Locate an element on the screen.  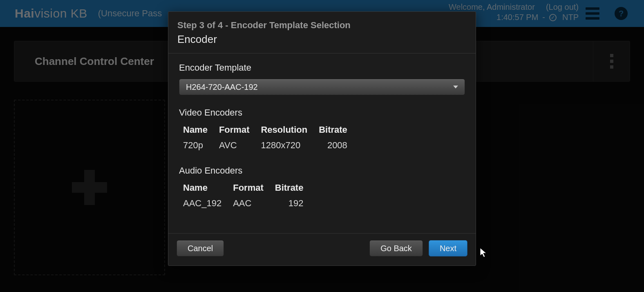
cell-format: AVC is located at coordinates (240, 145).